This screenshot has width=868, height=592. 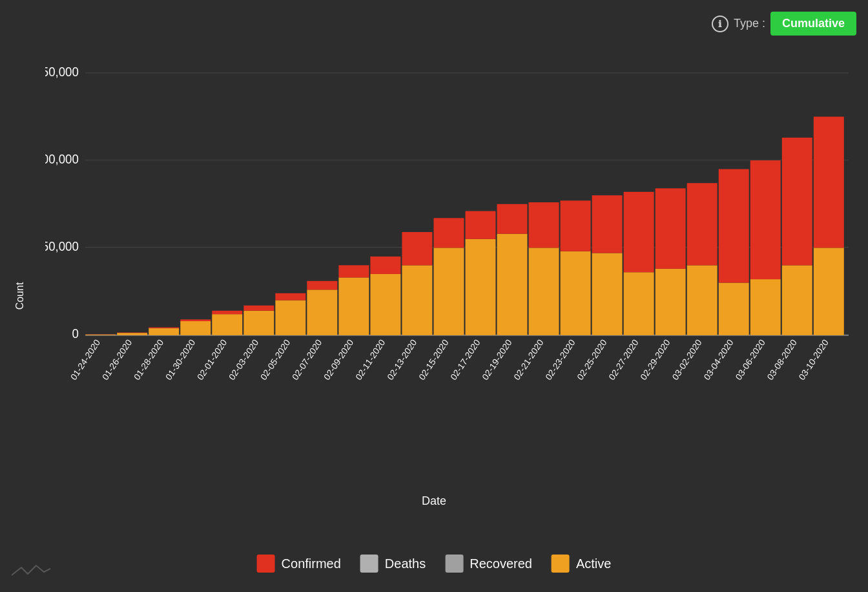 What do you see at coordinates (813, 359) in the screenshot?
I see `svg-text: 03-10-2020` at bounding box center [813, 359].